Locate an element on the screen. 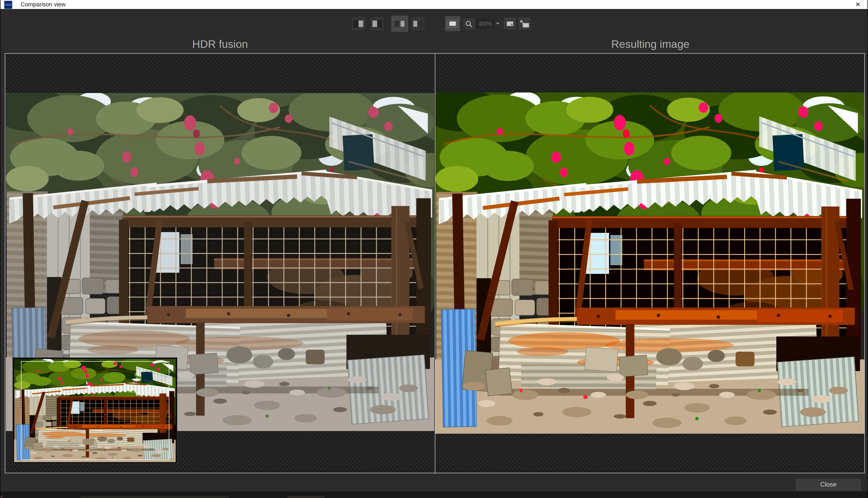 Image resolution: width=868 pixels, height=498 pixels. pan-tool-icon is located at coordinates (453, 24).